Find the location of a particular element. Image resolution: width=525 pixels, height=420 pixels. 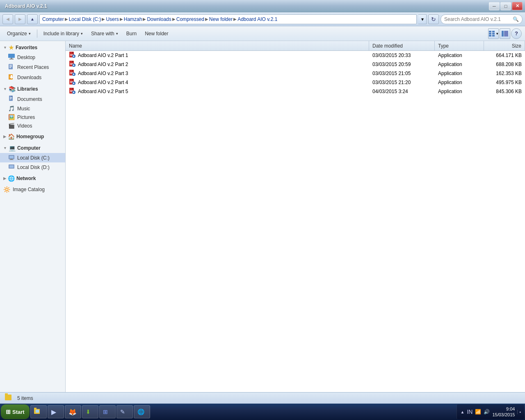

start-button: ⊞ Start is located at coordinates (15, 412).